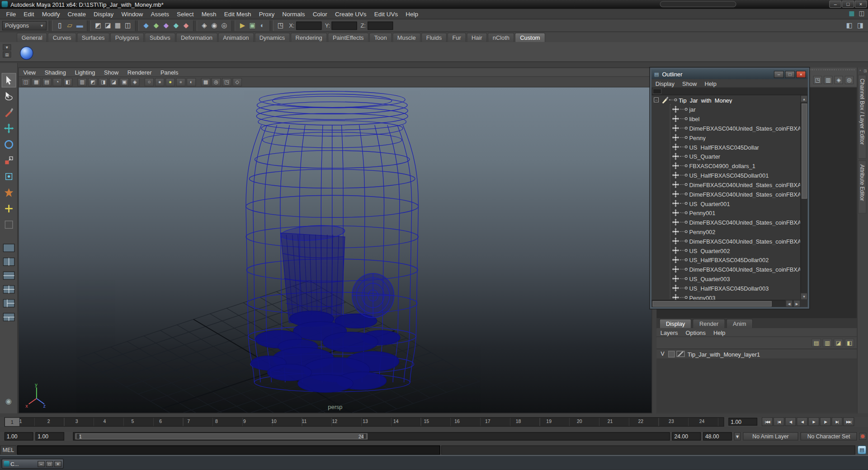 This screenshot has width=868, height=470. What do you see at coordinates (12, 422) in the screenshot?
I see `current-frame-indicator: 1` at bounding box center [12, 422].